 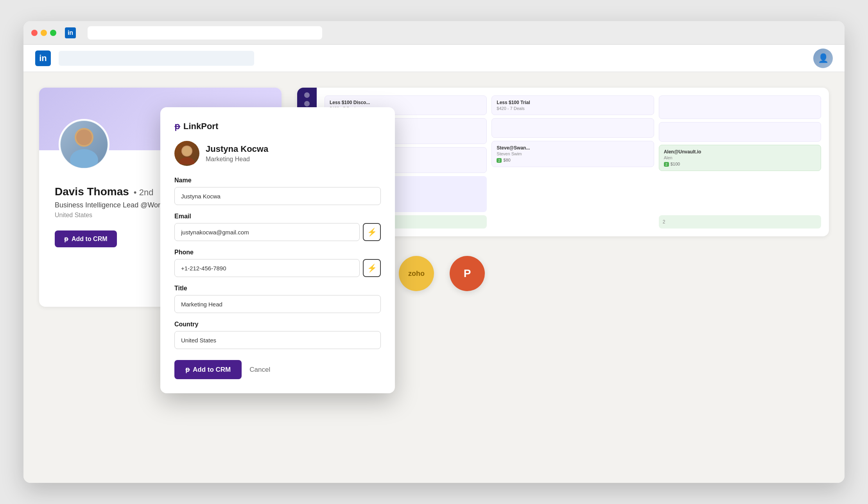 What do you see at coordinates (267, 268) in the screenshot?
I see `phone-input` at bounding box center [267, 268].